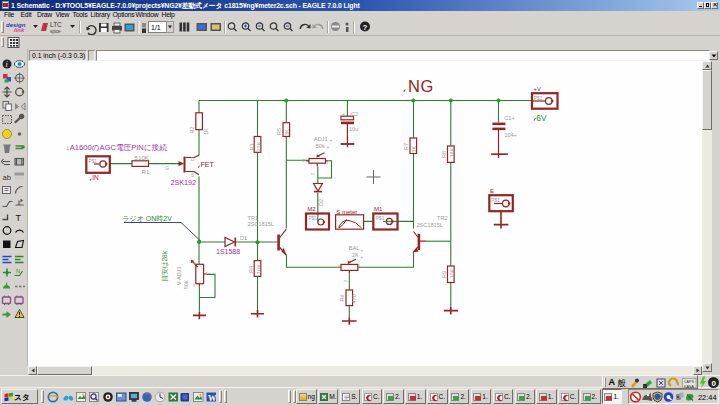 This screenshot has width=720, height=405. What do you see at coordinates (179, 276) in the screenshot?
I see `svg-text: V-ADJ1` at bounding box center [179, 276].